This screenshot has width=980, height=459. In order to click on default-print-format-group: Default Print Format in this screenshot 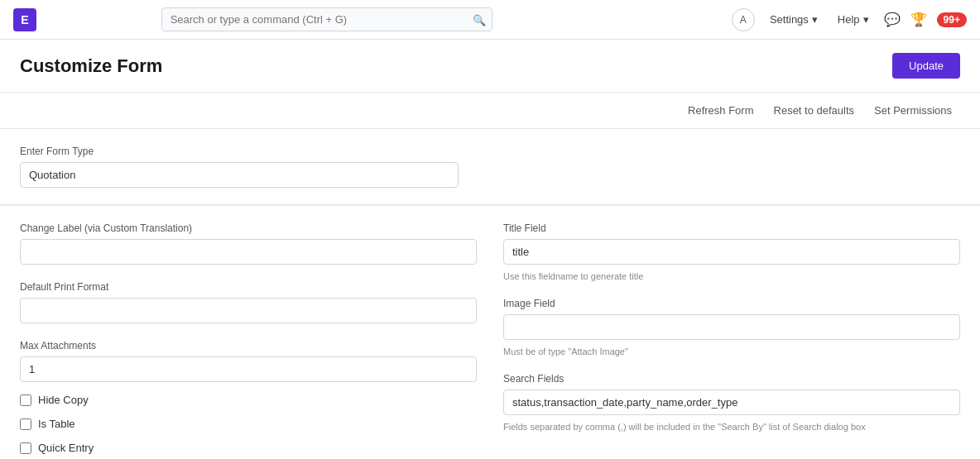, I will do `click(248, 303)`.